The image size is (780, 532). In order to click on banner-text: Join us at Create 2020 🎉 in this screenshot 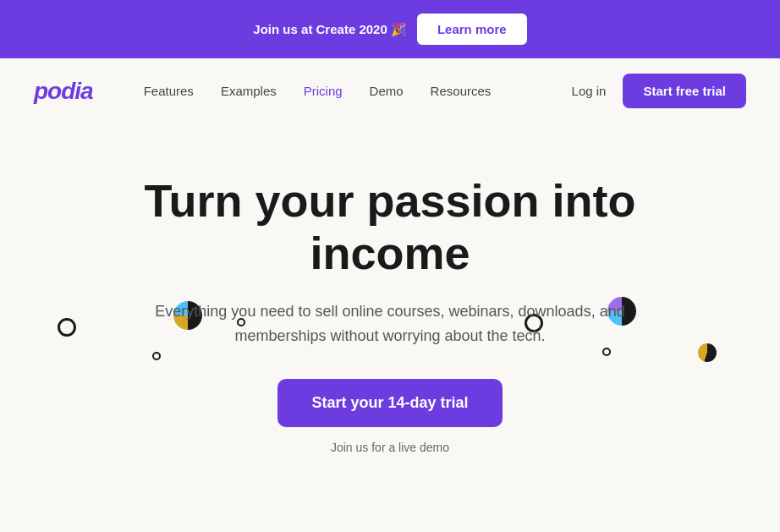, I will do `click(330, 30)`.